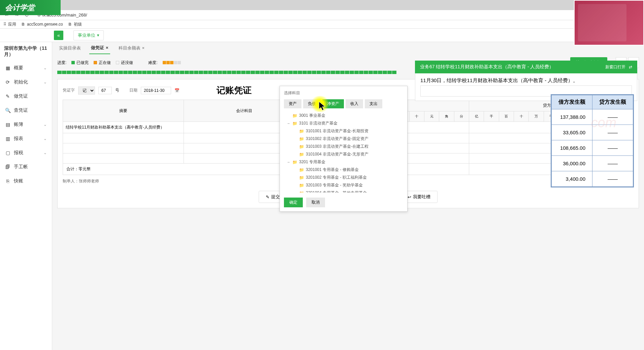  I want to click on picker-tab-asset: 资产, so click(293, 104).